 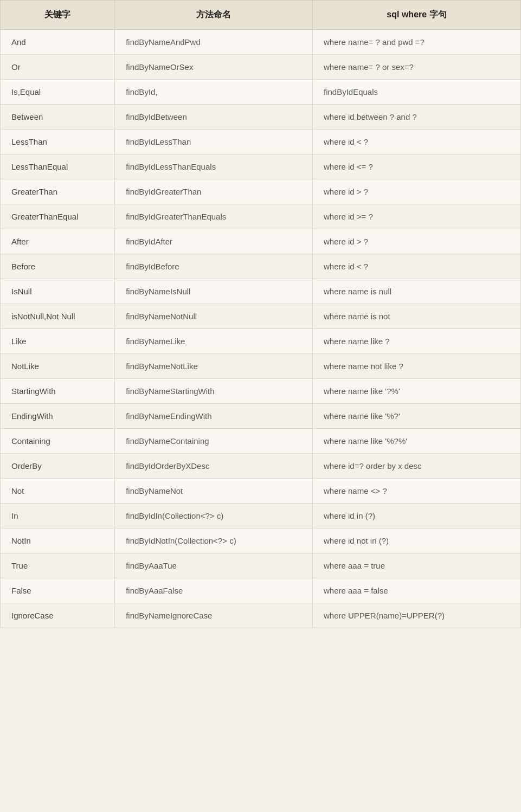 What do you see at coordinates (214, 317) in the screenshot?
I see `method-cell: findByNameNotNull` at bounding box center [214, 317].